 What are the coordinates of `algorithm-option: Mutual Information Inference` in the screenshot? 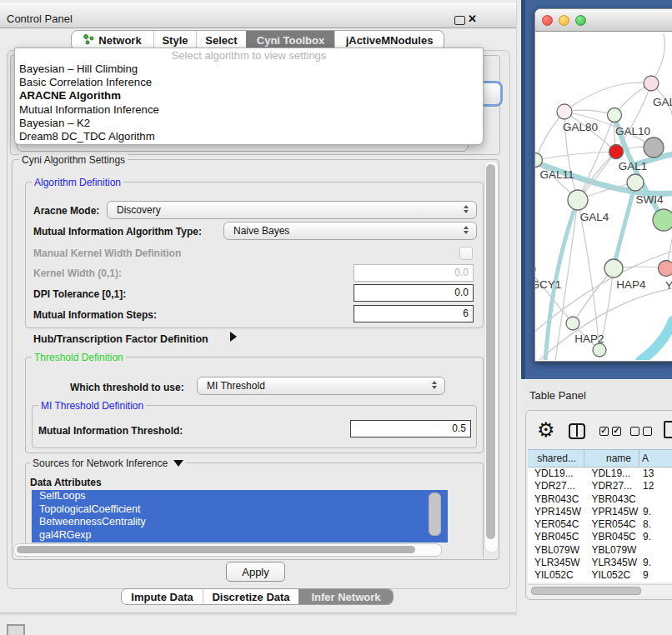 It's located at (248, 110).